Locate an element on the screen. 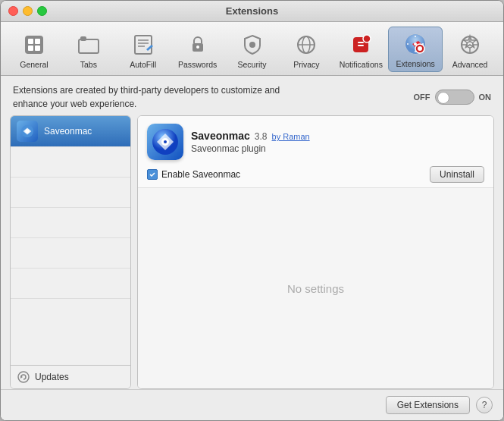 This screenshot has width=504, height=421. general-label: General is located at coordinates (33, 64).